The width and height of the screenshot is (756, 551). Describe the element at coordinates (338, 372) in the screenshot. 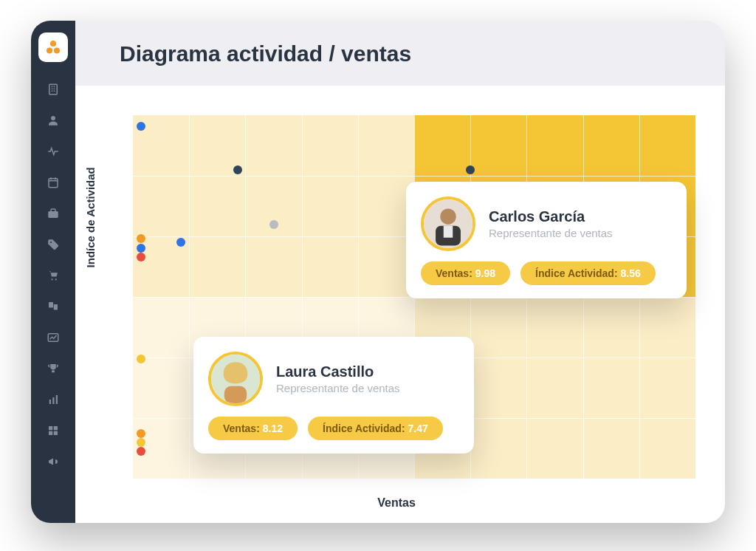

I see `person-name: Laura Castillo` at that location.